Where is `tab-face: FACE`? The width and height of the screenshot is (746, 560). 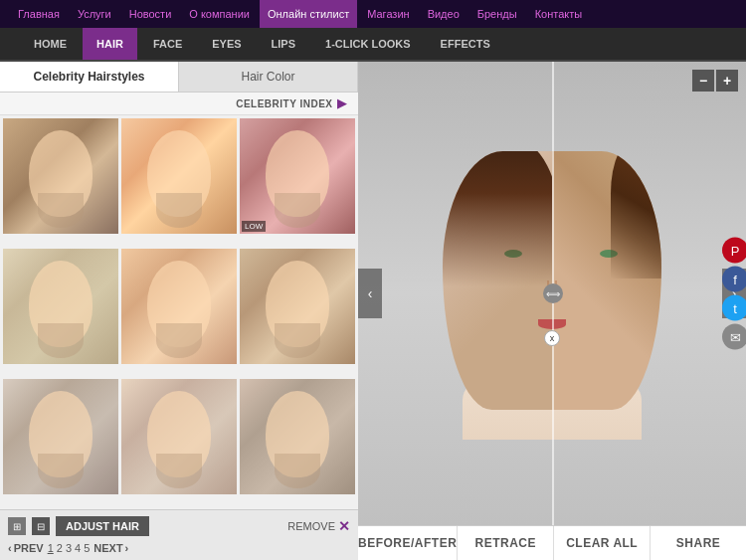
tab-face: FACE is located at coordinates (167, 44).